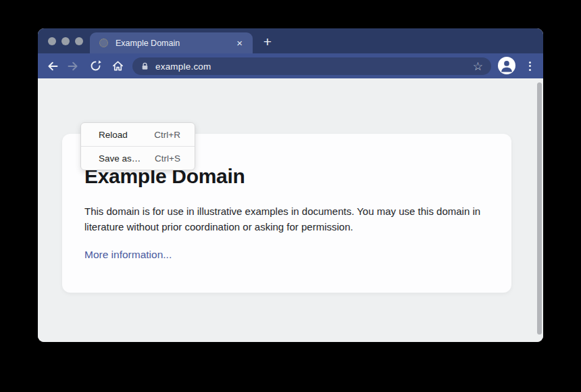  I want to click on forward-icon, so click(73, 66).